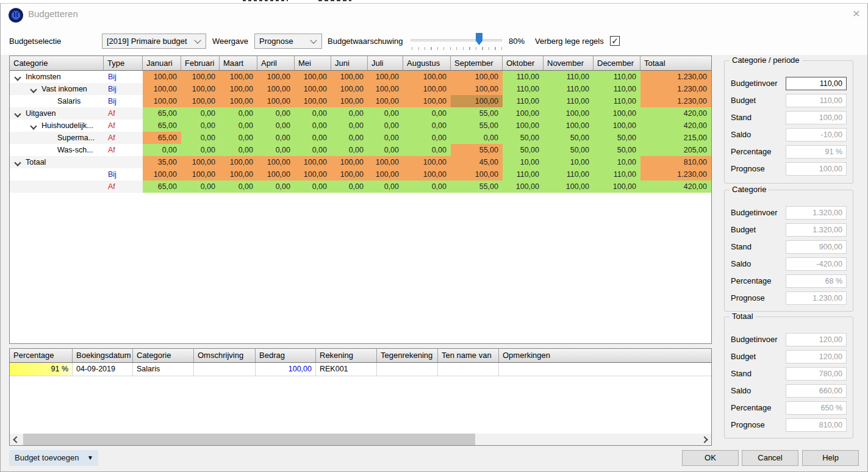  Describe the element at coordinates (676, 63) in the screenshot. I see `column-header-totaal: Totaal` at that location.